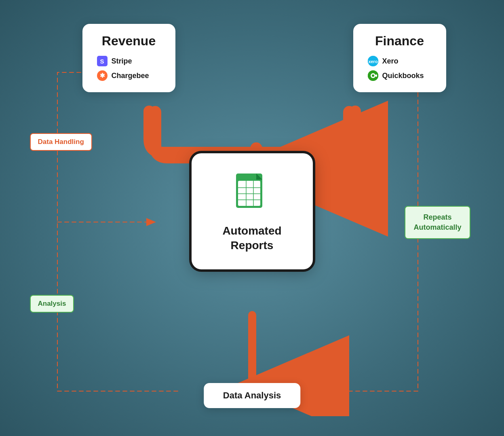 The width and height of the screenshot is (504, 436). What do you see at coordinates (373, 61) in the screenshot?
I see `svg-text: xero` at bounding box center [373, 61].